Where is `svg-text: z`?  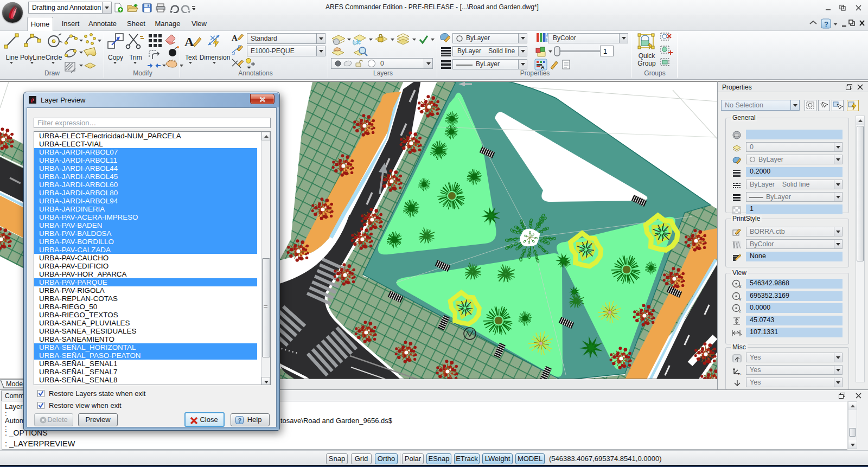
svg-text: z is located at coordinates (740, 310).